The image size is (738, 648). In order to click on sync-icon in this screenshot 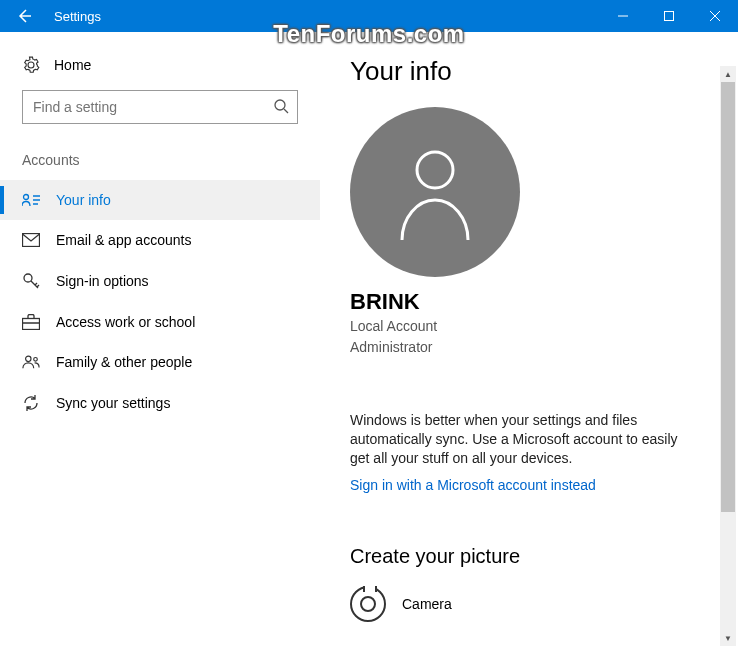, I will do `click(31, 403)`.